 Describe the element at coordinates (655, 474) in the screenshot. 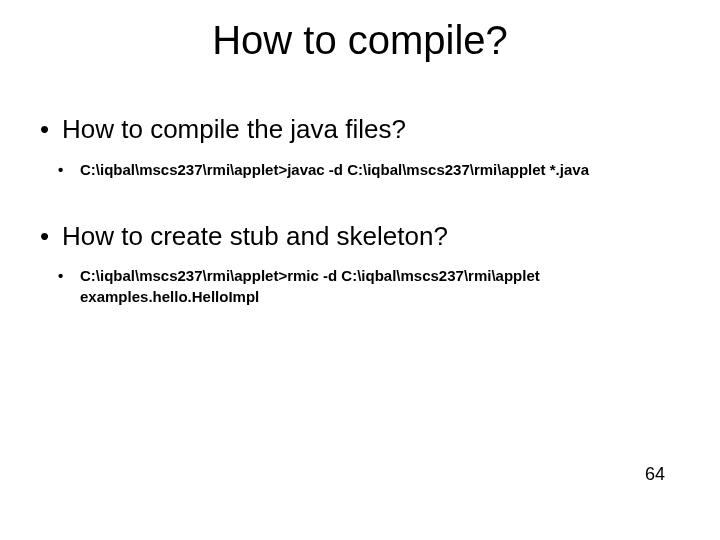

I see `page-number: 64` at that location.